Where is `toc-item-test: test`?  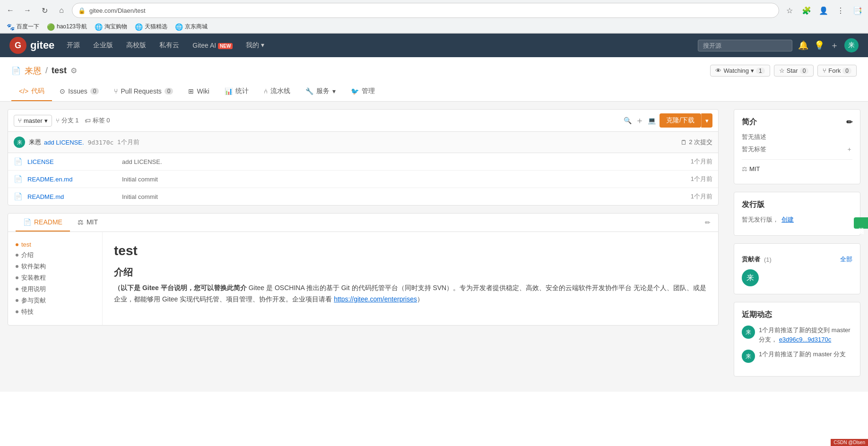
toc-item-test: test is located at coordinates (55, 245).